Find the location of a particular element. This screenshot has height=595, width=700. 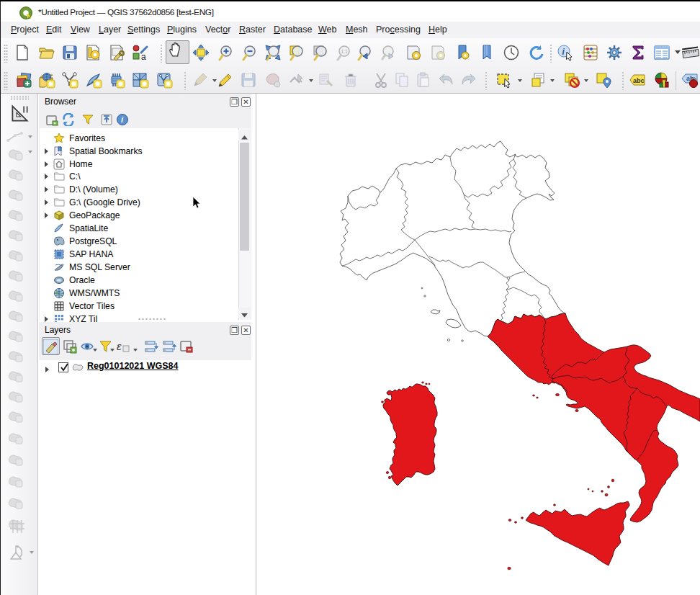

svg-text: a is located at coordinates (144, 56).